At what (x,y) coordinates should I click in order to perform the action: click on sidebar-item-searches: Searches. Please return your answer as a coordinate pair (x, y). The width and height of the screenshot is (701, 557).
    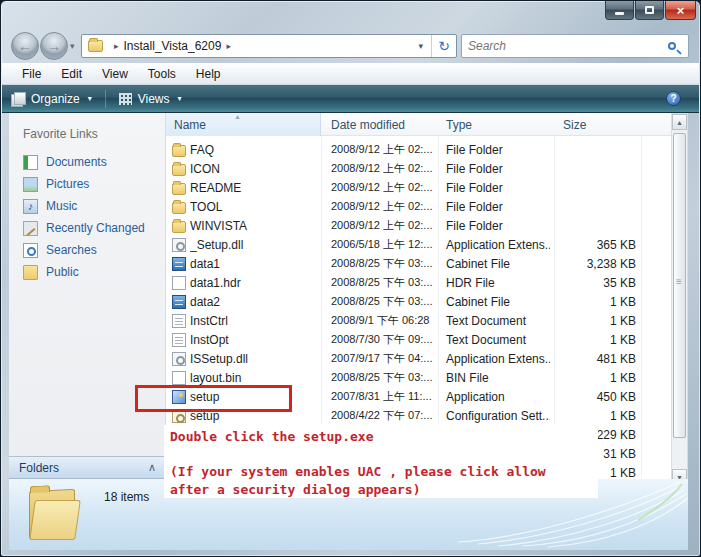
    Looking at the image, I should click on (87, 250).